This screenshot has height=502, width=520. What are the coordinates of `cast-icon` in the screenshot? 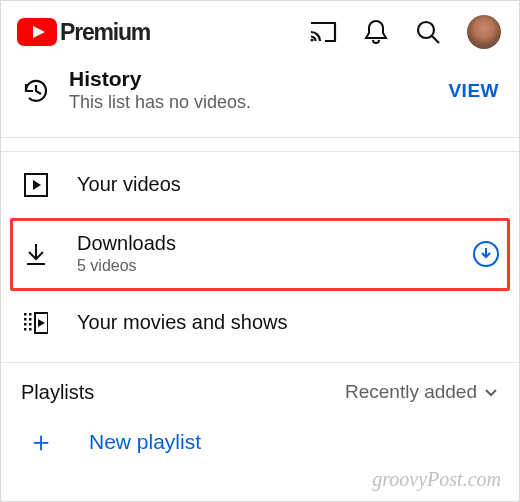 It's located at (323, 32).